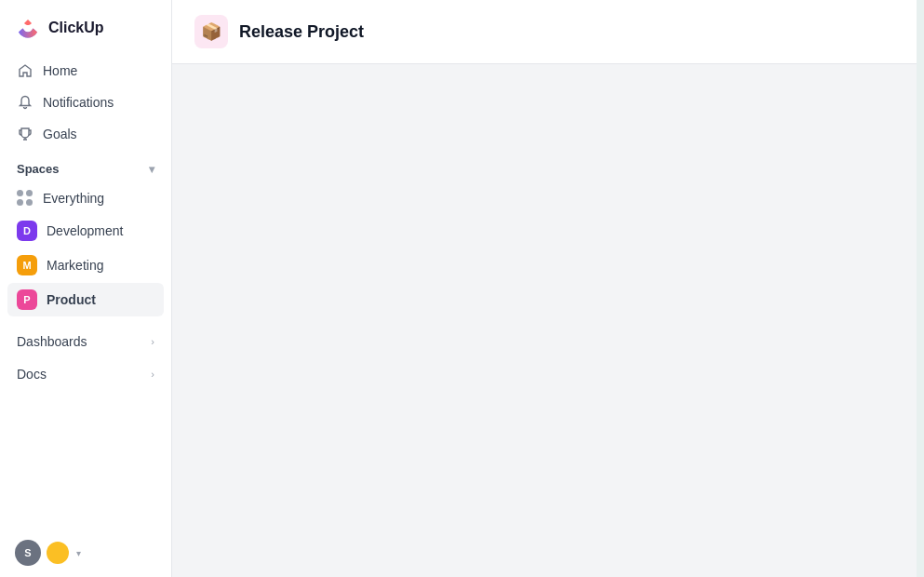 This screenshot has height=577, width=924. What do you see at coordinates (86, 265) in the screenshot?
I see `sidebar-item-marketing: M Marketing` at bounding box center [86, 265].